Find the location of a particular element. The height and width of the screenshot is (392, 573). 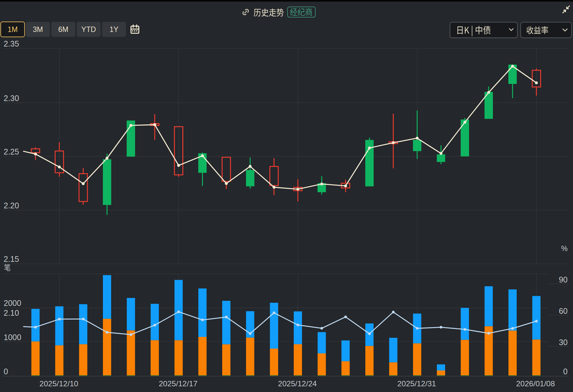

svg-text: 2025/12/17 is located at coordinates (178, 384).